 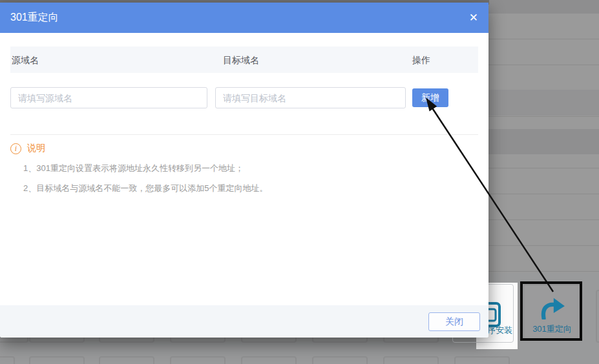 I want to click on close-button: 关闭, so click(x=454, y=321).